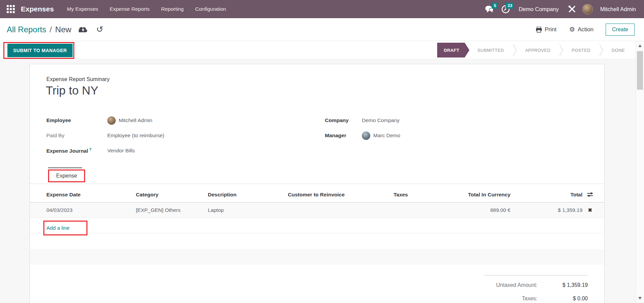  Describe the element at coordinates (453, 50) in the screenshot. I see `stage-draft: DRAFT` at that location.